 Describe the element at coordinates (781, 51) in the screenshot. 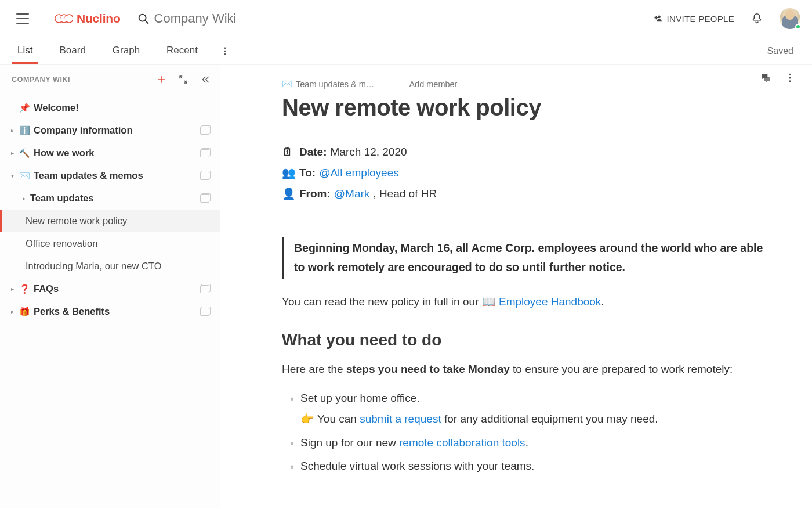

I see `save-status: Saved` at that location.